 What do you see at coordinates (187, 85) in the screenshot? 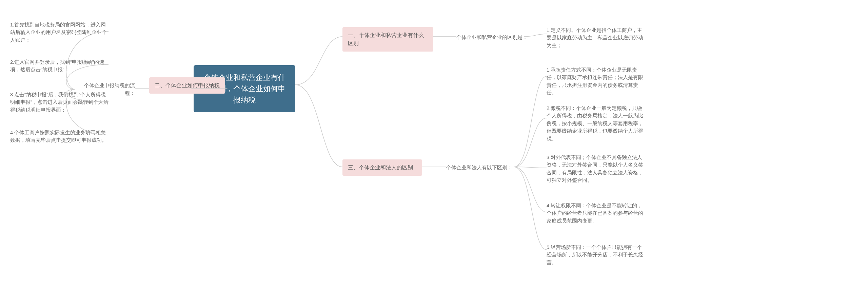
I see `branch-2-label: 二、个体企业如何申报纳税` at bounding box center [187, 85].